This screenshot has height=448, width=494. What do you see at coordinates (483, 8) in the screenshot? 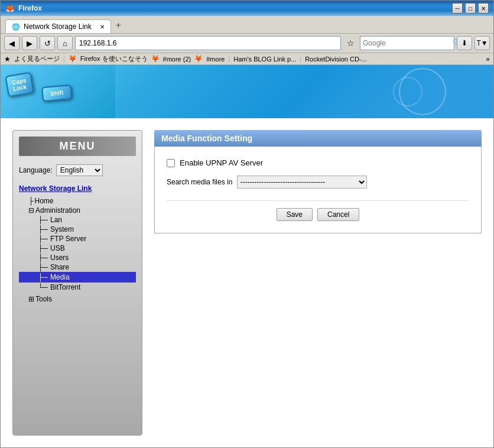
I see `close-button: ✕` at bounding box center [483, 8].